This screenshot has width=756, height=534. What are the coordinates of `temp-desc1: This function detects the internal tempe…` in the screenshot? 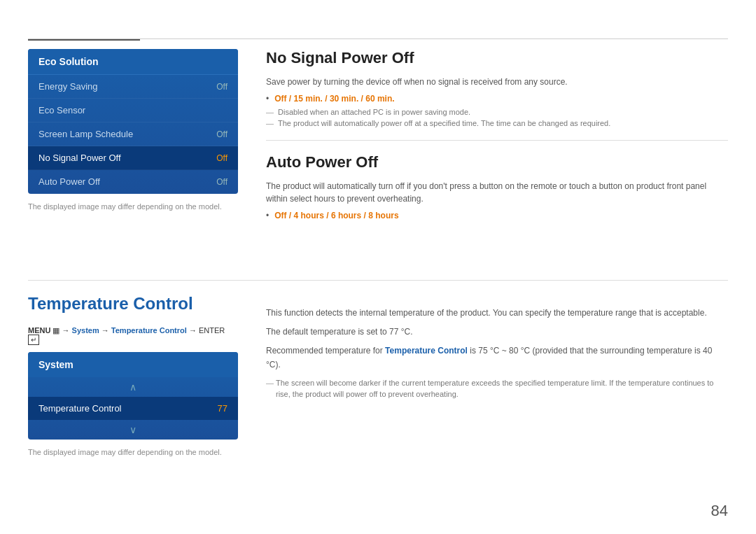 It's located at (497, 314).